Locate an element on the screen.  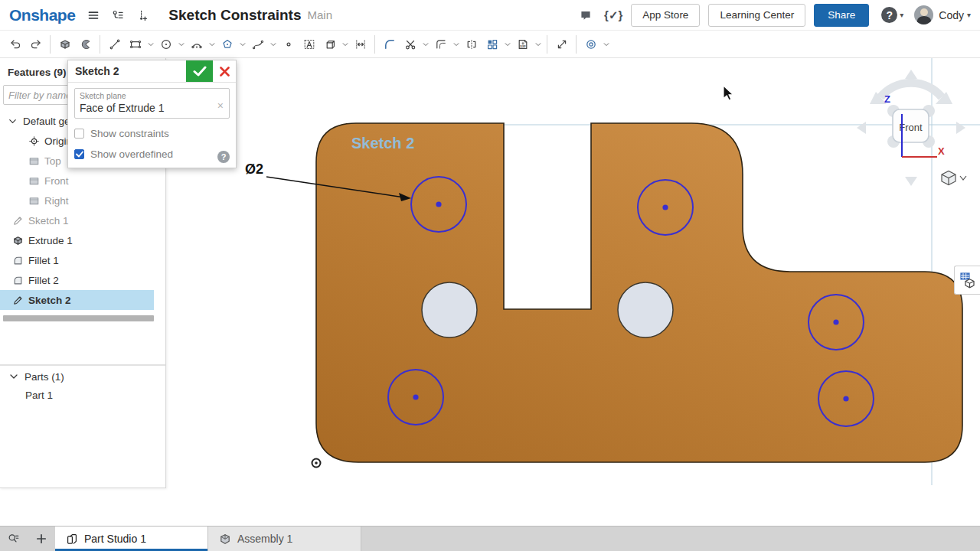
offset-tool-icon is located at coordinates (441, 44).